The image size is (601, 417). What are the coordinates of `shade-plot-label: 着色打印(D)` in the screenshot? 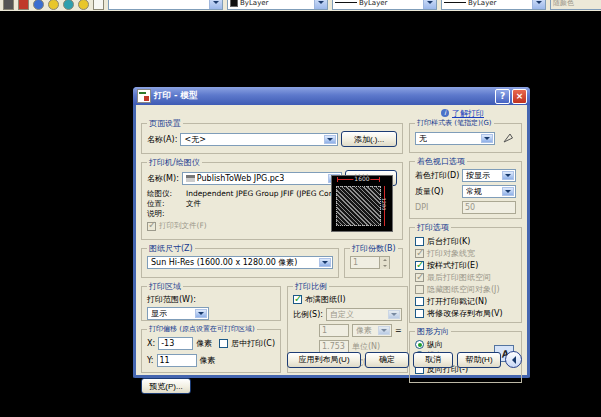 It's located at (437, 176).